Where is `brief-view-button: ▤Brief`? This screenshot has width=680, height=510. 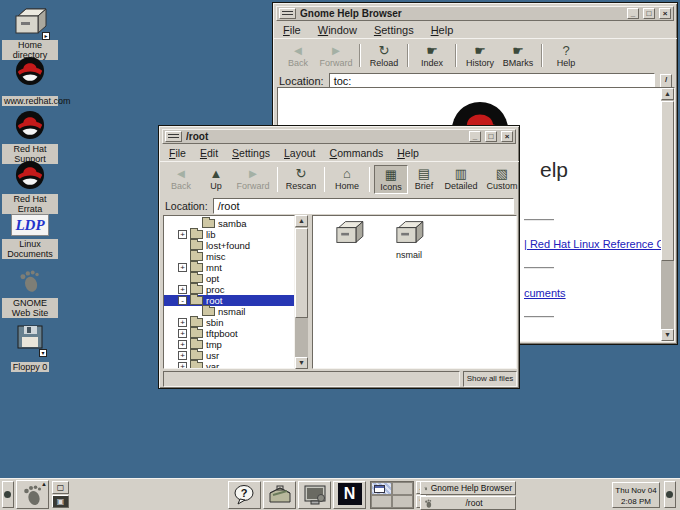
brief-view-button: ▤Brief is located at coordinates (424, 180).